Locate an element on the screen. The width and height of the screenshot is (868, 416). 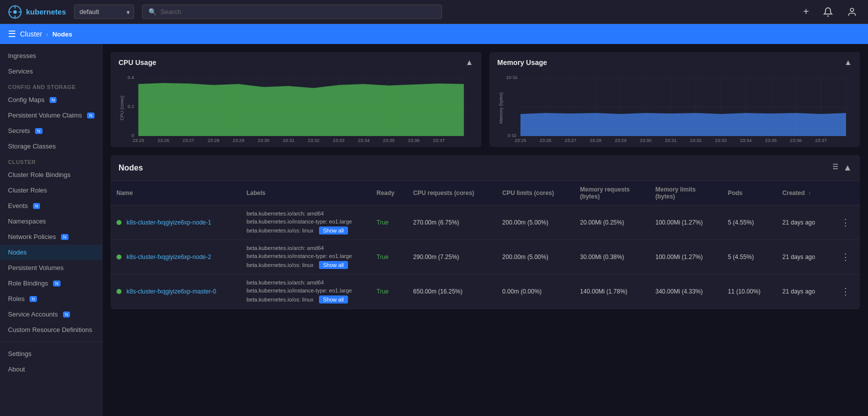
hamburger-menu-icon: ☰ is located at coordinates (12, 34).